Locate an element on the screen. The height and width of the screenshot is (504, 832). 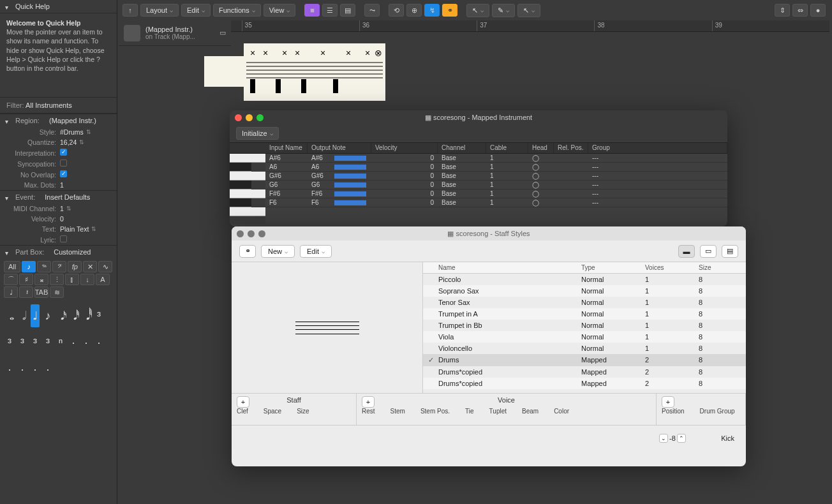
mapped-note-row: F6F60Base1◯--- is located at coordinates (496, 203).